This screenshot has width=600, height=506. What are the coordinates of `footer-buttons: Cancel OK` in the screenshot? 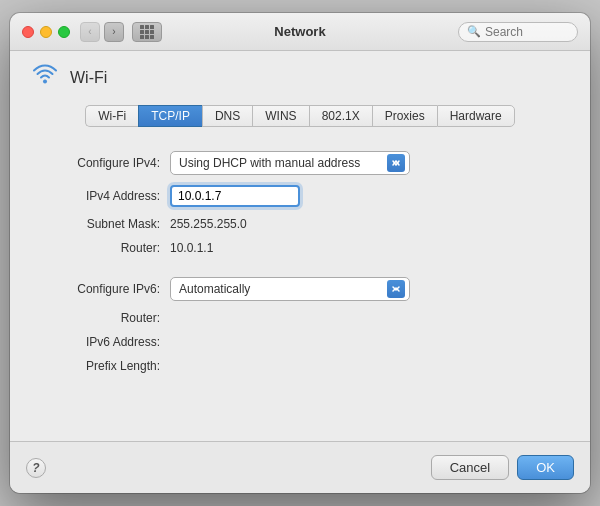 It's located at (502, 468).